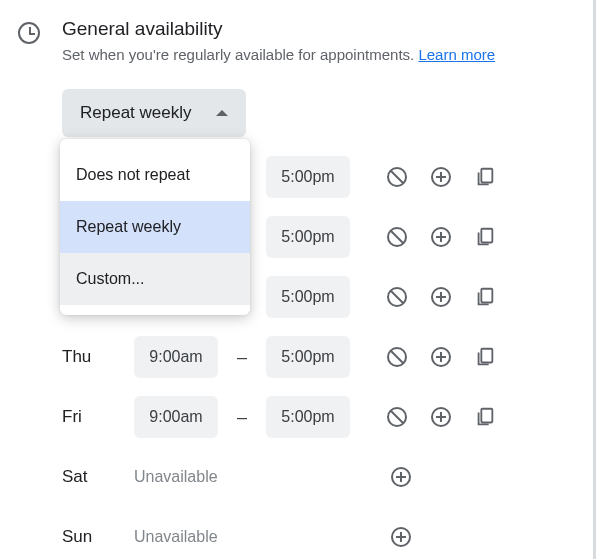  Describe the element at coordinates (155, 175) in the screenshot. I see `repeat-option: Does not repeat` at that location.